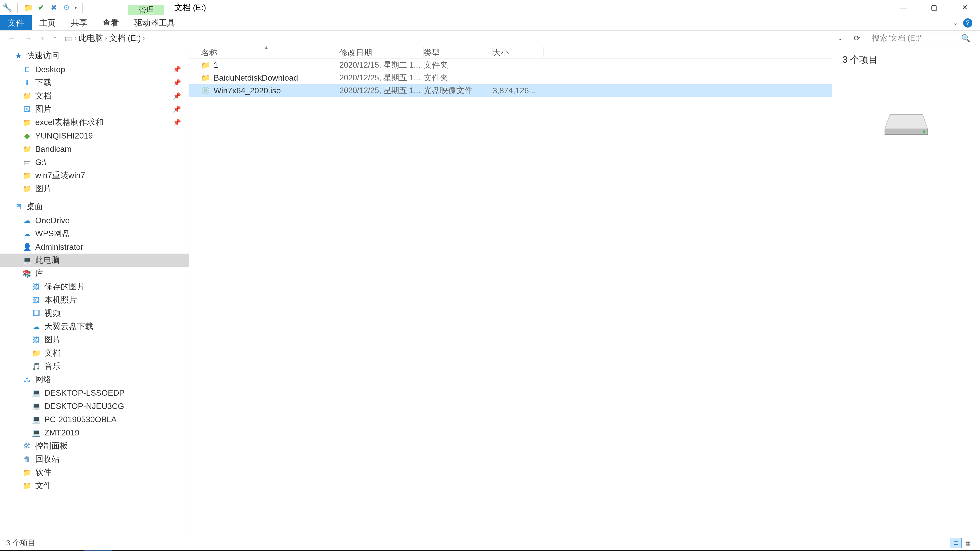 This screenshot has height=551, width=980. I want to click on nav-this-pc: 💻此电脑, so click(94, 260).